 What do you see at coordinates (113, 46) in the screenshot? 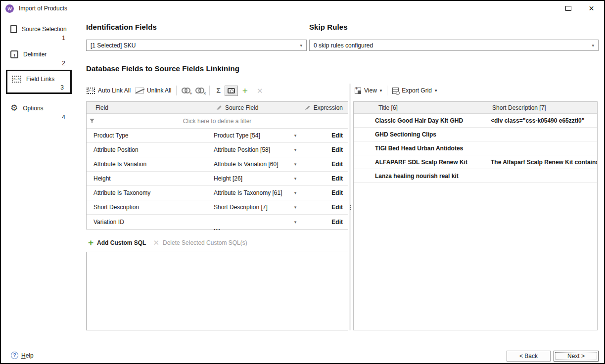
I see `identification-fields-value: [1 Selected] SKU` at bounding box center [113, 46].